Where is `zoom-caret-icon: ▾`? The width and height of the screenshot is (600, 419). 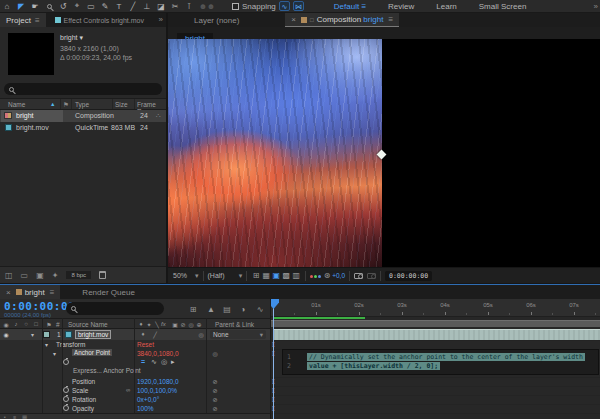
zoom-caret-icon: ▾ is located at coordinates (197, 276).